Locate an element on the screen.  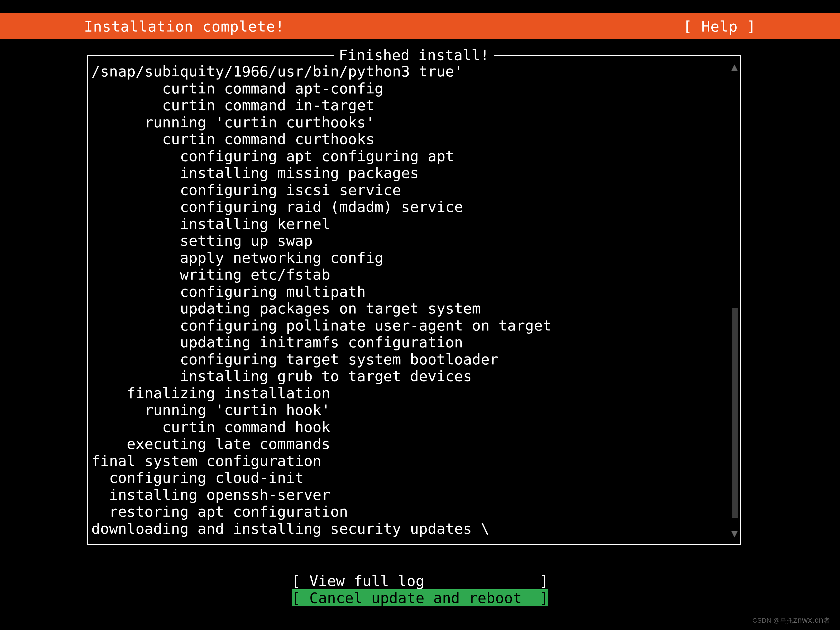
box-title: Finished install! is located at coordinates (414, 55).